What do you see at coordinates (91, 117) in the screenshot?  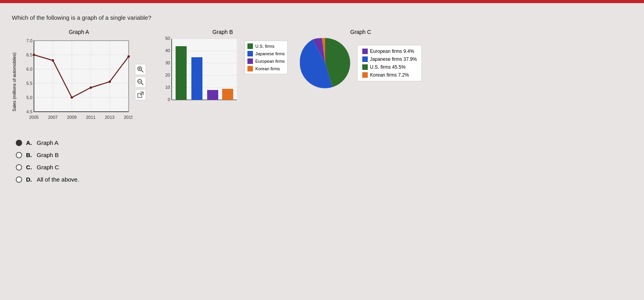 I see `svg-text: 2011` at bounding box center [91, 117].